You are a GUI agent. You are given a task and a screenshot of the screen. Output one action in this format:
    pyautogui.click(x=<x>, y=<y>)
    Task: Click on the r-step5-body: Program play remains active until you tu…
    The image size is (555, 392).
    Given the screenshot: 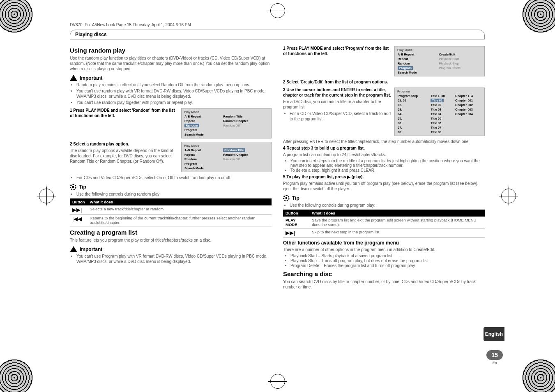 What is the action you would take?
    pyautogui.click(x=384, y=186)
    